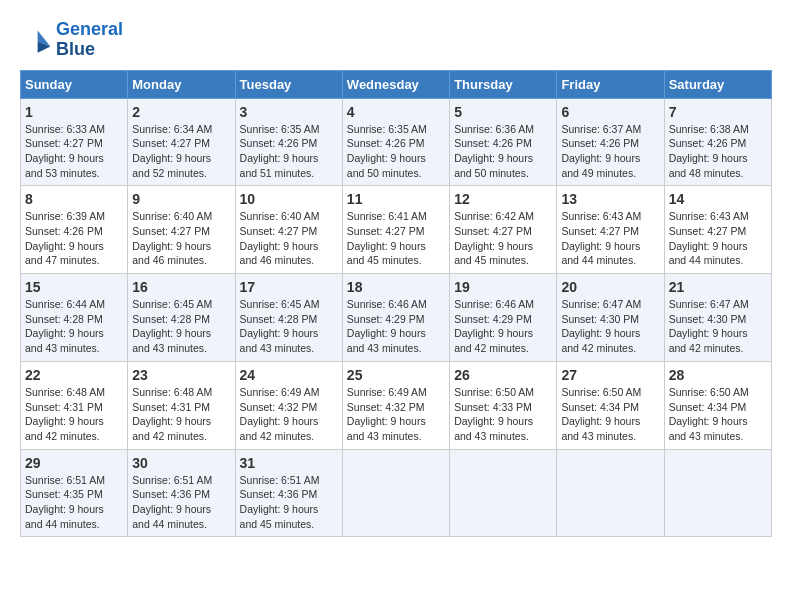 Image resolution: width=792 pixels, height=612 pixels. What do you see at coordinates (504, 318) in the screenshot?
I see `calendar-cell: 19 Sunrise: 6:46 AM Sunset: 4:29 PM Dayl…` at bounding box center [504, 318].